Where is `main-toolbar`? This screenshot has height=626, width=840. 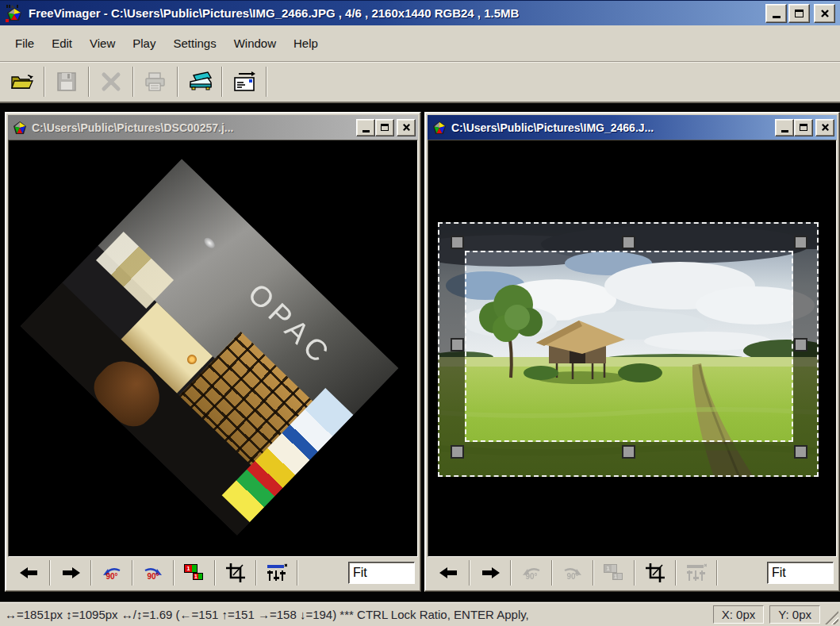 main-toolbar is located at coordinates (420, 83).